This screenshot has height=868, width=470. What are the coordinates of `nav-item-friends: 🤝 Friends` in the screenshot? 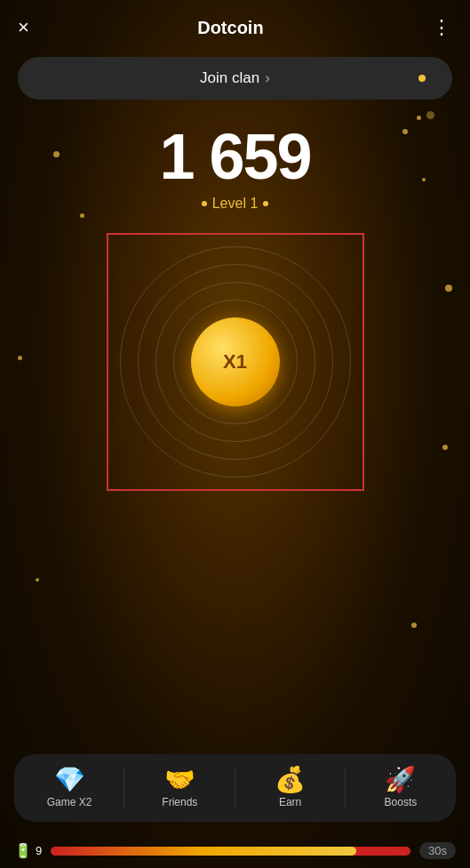 It's located at (179, 788).